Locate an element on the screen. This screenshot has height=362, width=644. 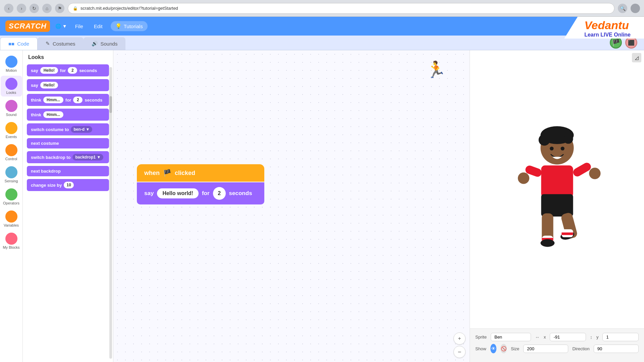
tab-code-label: Code is located at coordinates (23, 44).